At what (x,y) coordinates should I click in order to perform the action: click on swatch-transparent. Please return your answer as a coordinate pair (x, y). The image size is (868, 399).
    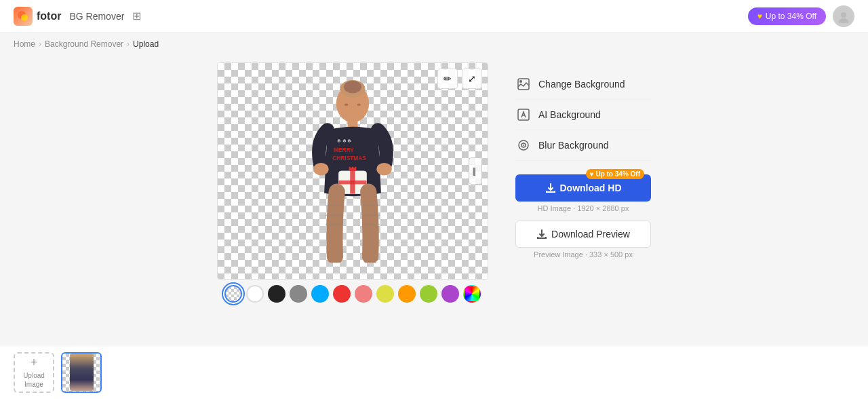
    Looking at the image, I should click on (233, 294).